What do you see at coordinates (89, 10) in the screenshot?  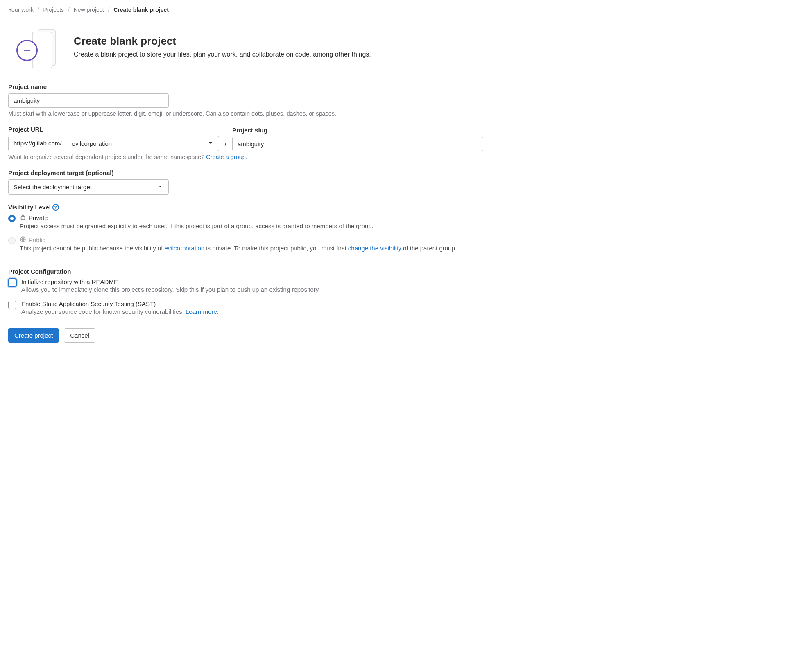 I see `breadcrumb-new-project: New project` at bounding box center [89, 10].